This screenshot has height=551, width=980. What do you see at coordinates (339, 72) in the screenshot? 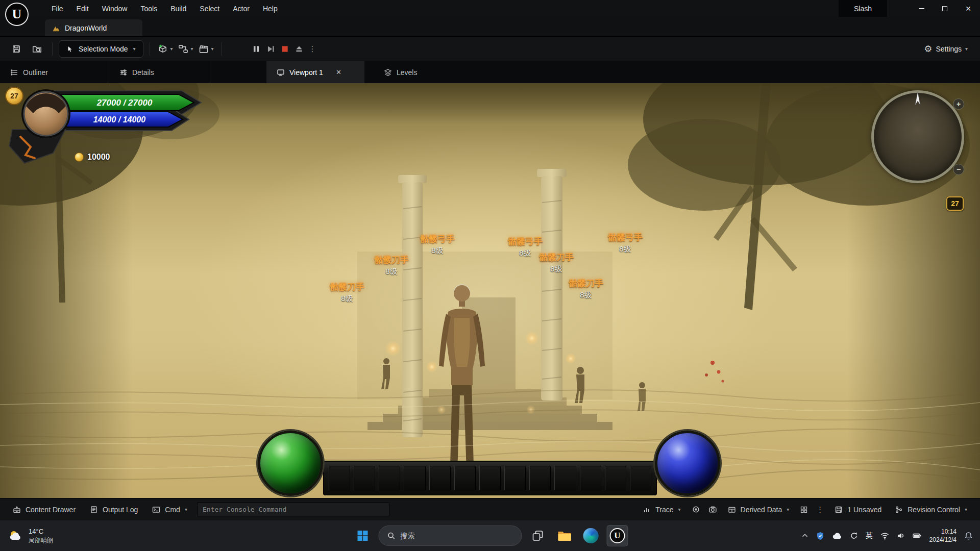
I see `close-tab-icon: ✕` at bounding box center [339, 72].